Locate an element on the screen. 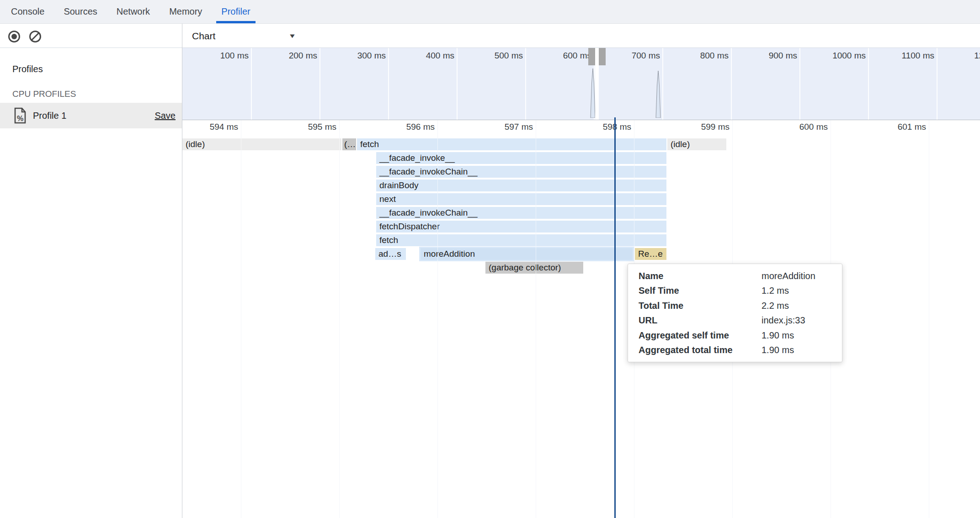 This screenshot has height=518, width=980. selection-right-handle is located at coordinates (602, 57).